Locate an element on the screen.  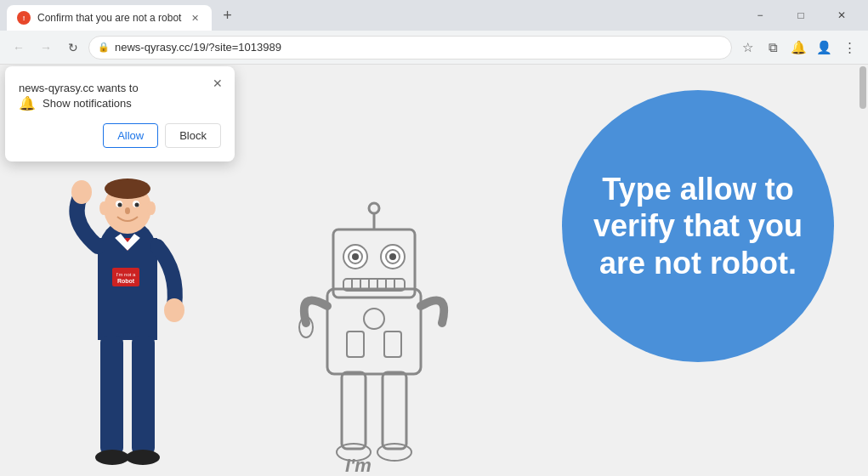
tab-favicon: ! is located at coordinates (24, 18).